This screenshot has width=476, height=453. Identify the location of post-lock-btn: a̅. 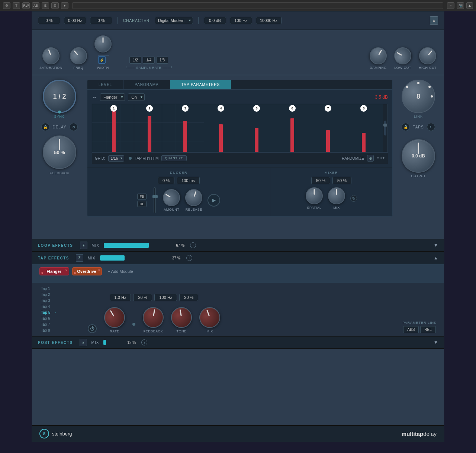
(83, 342).